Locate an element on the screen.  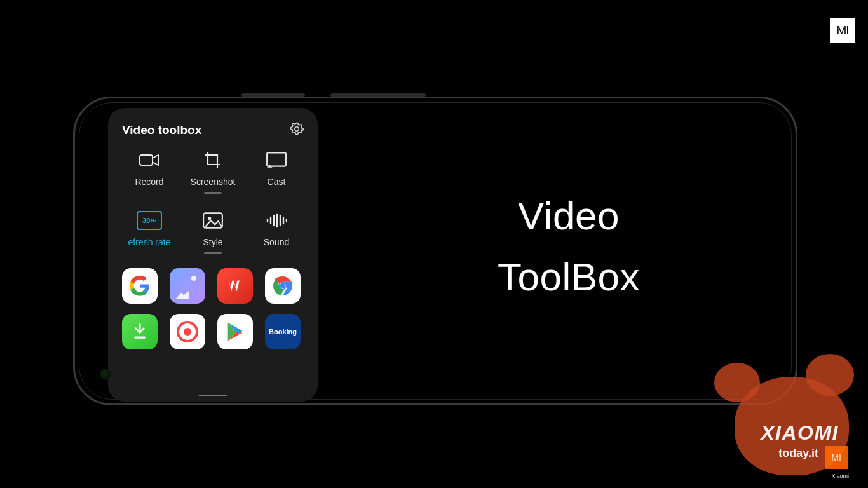
slide-title: Video ToolBox is located at coordinates (569, 247).